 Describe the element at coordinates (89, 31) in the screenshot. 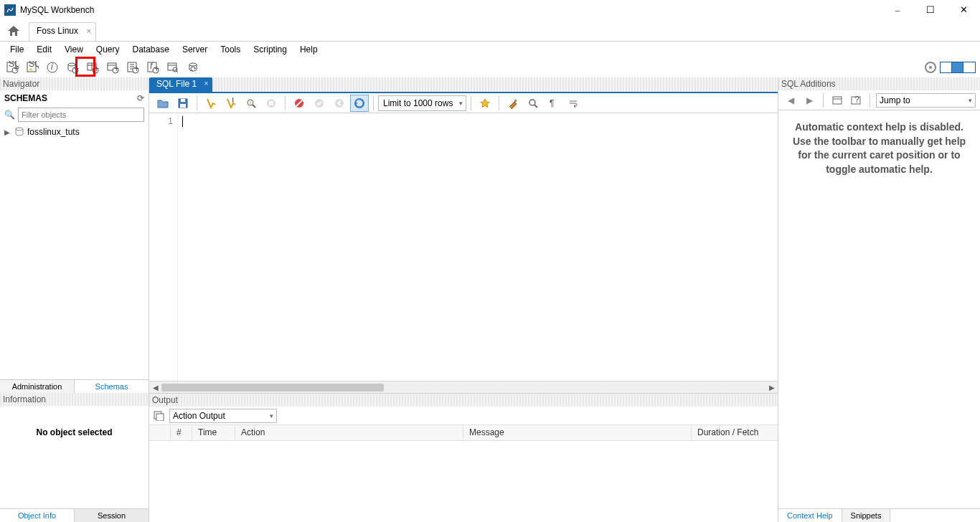

I see `close-tab-icon: ×` at that location.